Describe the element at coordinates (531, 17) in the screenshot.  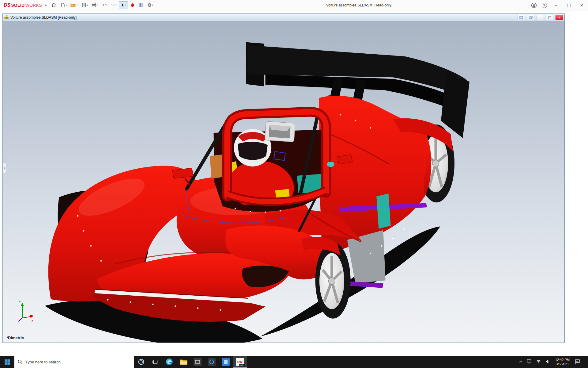
I see `cascade-windows-icon` at that location.